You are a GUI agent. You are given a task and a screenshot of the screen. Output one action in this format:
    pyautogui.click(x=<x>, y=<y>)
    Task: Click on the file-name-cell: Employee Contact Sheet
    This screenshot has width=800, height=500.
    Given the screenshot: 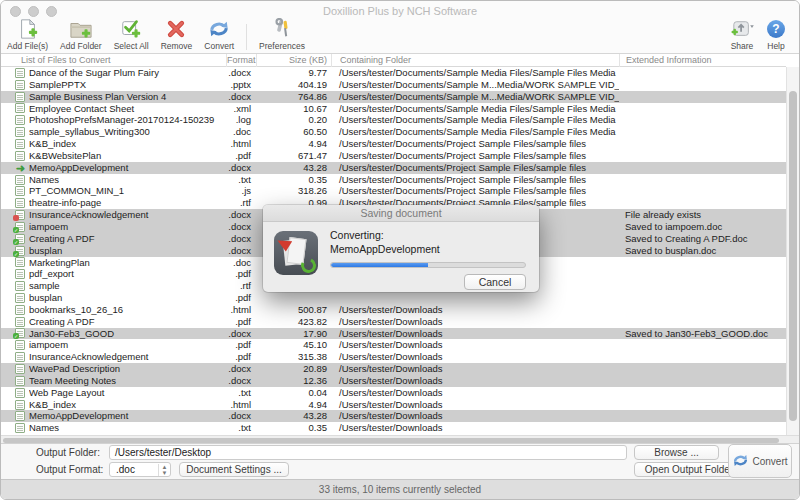 What is the action you would take?
    pyautogui.click(x=128, y=109)
    